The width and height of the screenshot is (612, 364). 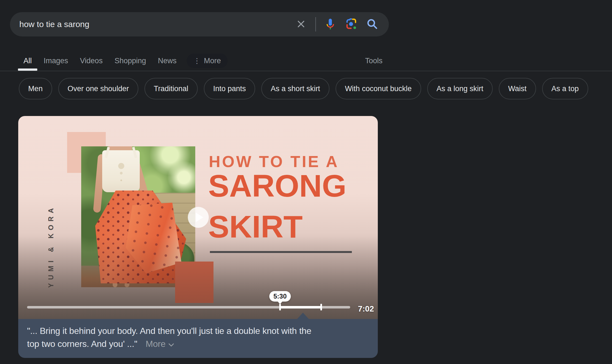 What do you see at coordinates (372, 24) in the screenshot?
I see `search-magnifier-icon` at bounding box center [372, 24].